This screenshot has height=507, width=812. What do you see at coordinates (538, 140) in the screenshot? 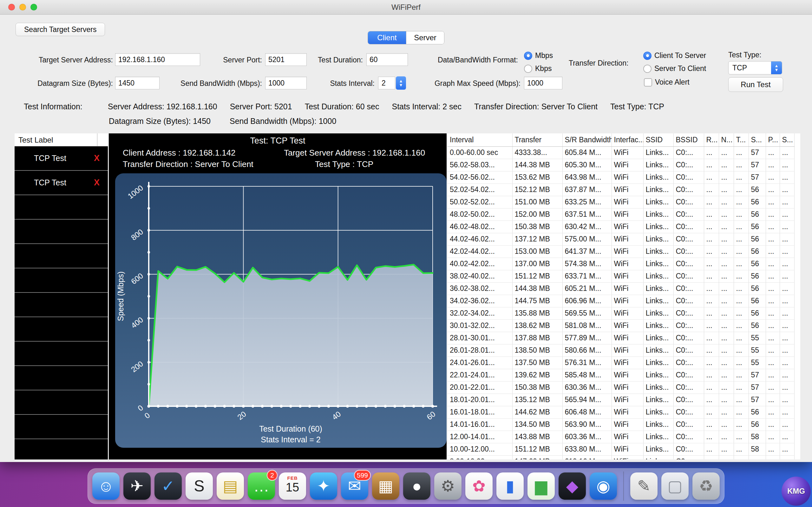
I see `column-header: Transfer` at bounding box center [538, 140].